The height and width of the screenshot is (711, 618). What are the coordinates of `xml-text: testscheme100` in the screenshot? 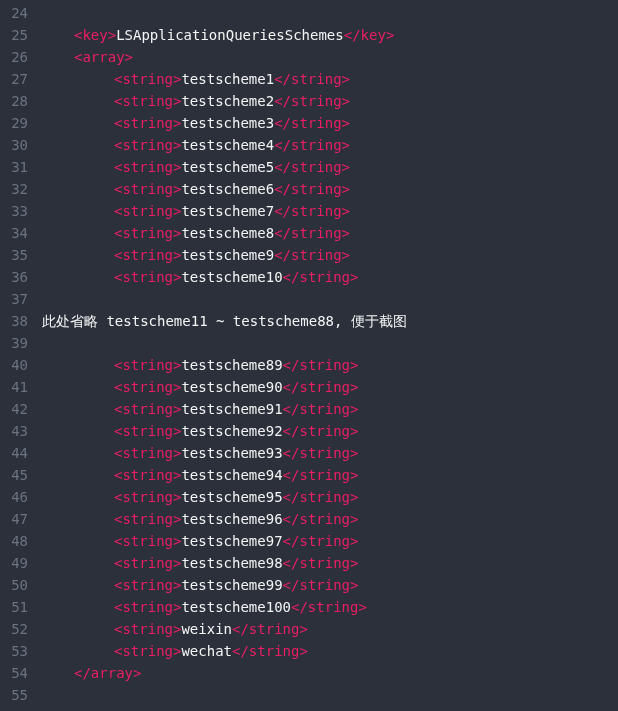 It's located at (236, 607).